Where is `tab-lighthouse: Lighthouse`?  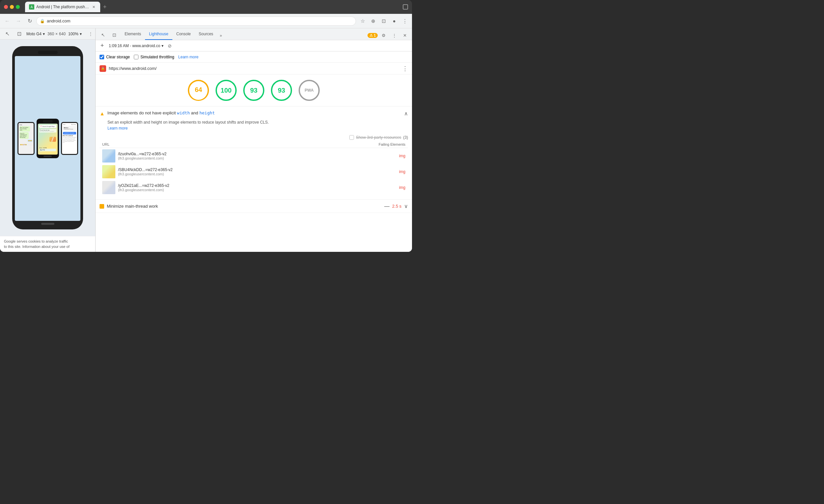 tab-lighthouse: Lighthouse is located at coordinates (159, 34).